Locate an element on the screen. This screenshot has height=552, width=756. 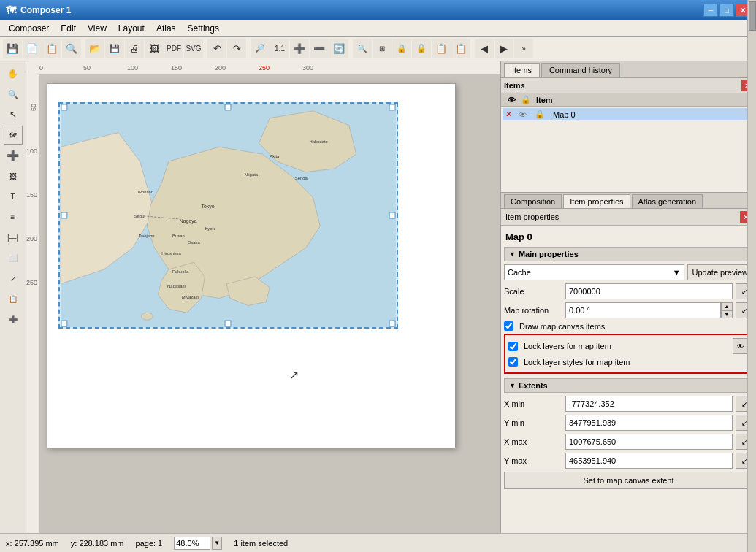
undo-button: ↶ is located at coordinates (217, 49).